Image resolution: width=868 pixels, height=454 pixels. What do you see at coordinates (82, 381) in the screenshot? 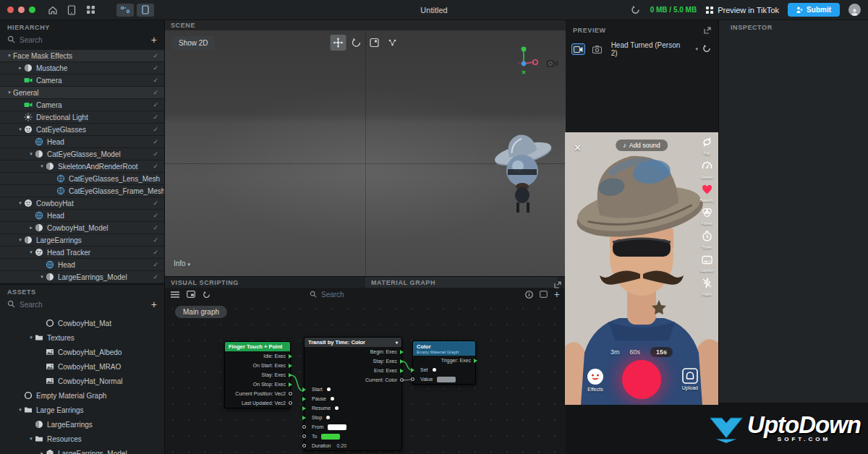
I see `asset-item-cowboyhat-normal: CowboyHat_Normal` at bounding box center [82, 381].